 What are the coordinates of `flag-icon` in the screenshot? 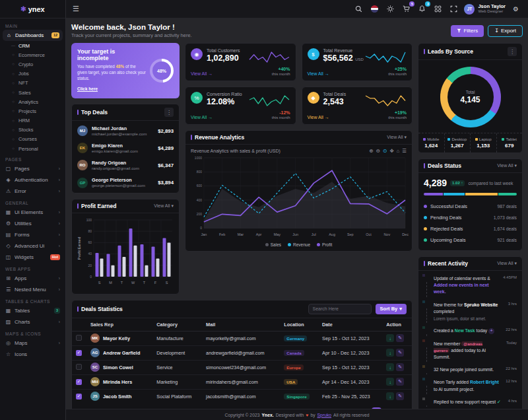 It's located at (375, 9).